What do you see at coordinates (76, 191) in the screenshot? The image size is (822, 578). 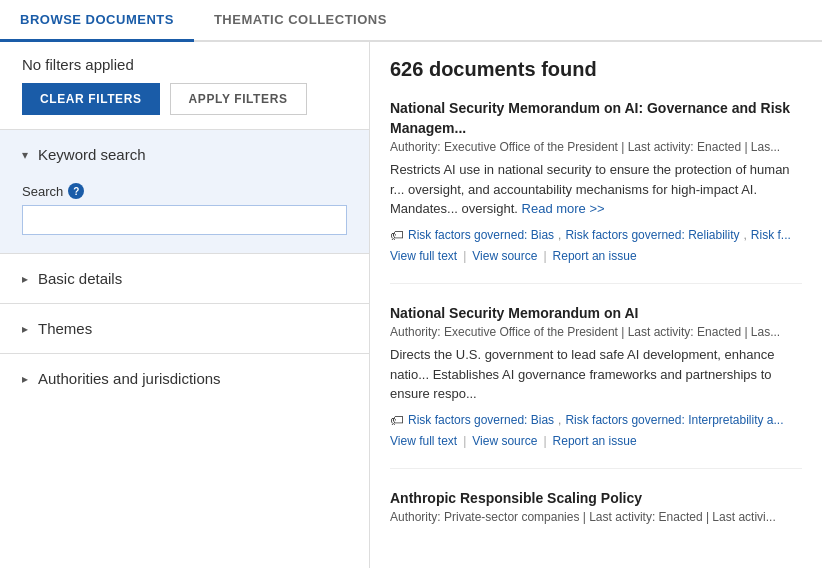 I see `search-help-icon: ?` at bounding box center [76, 191].